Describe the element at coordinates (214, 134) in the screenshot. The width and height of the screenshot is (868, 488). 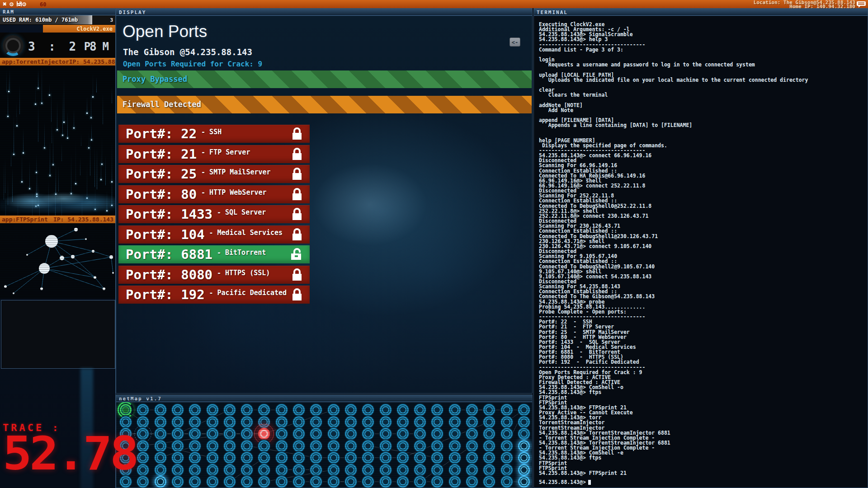
I see `port-row-22: Port#: 22- SSH` at that location.